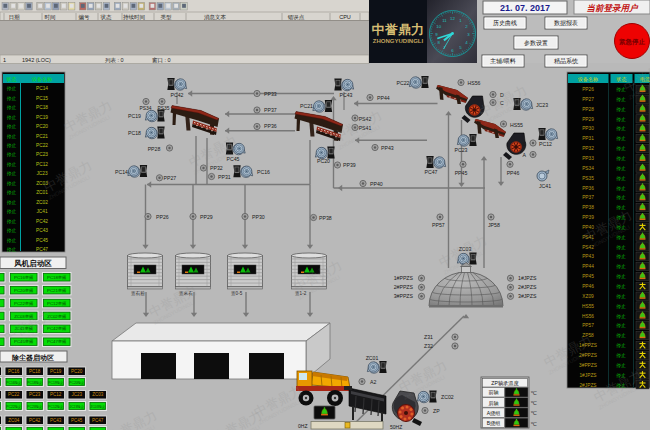 The height and width of the screenshot is (430, 650). Describe the element at coordinates (36, 60) in the screenshot. I see `svg-text: 1942 (LOC)` at that location.